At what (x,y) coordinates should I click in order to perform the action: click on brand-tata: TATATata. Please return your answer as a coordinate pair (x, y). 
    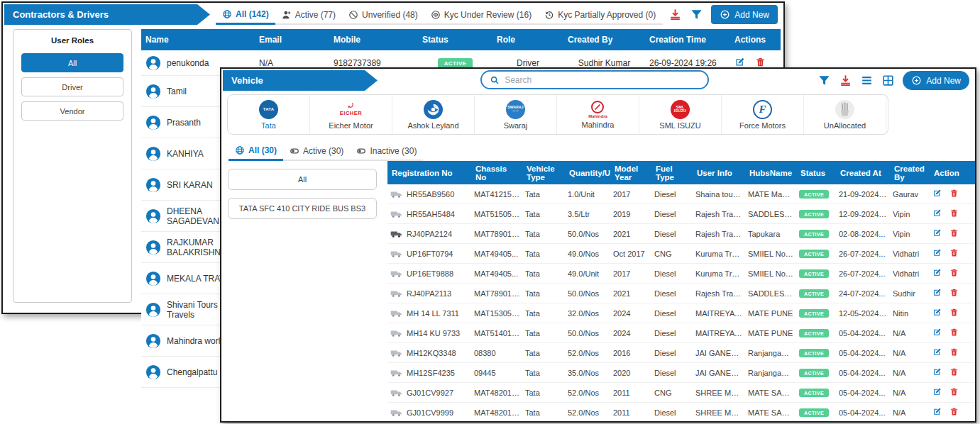
    Looking at the image, I should click on (269, 115).